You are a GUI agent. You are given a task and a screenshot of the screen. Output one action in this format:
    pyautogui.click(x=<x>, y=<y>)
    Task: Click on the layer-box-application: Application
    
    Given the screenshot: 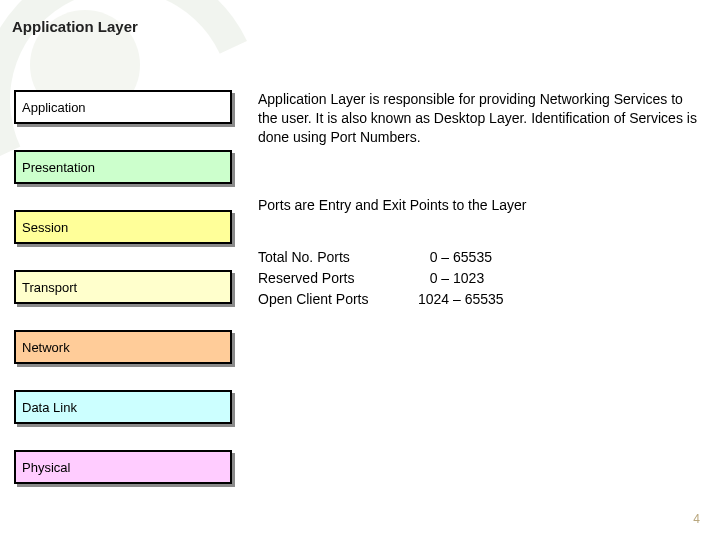 What is the action you would take?
    pyautogui.click(x=123, y=107)
    